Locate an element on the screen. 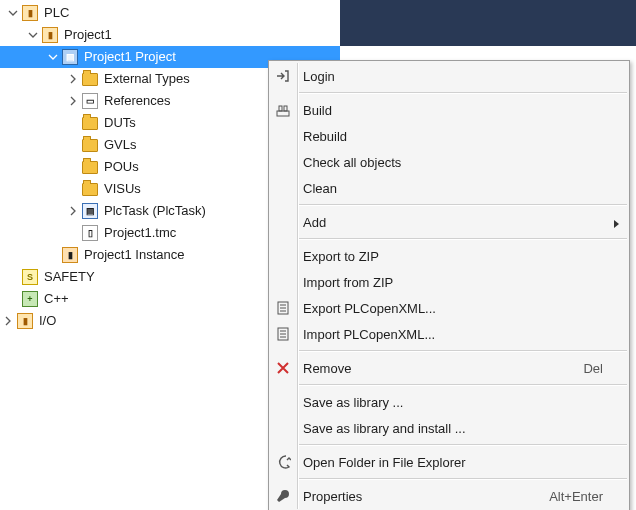  properties-icon is located at coordinates (283, 496).